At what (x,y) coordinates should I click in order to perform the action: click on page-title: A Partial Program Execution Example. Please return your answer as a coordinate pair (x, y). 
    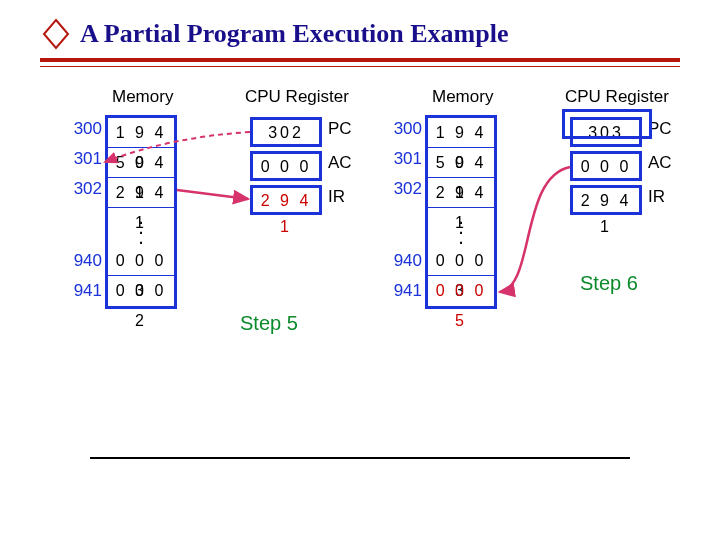
    Looking at the image, I should click on (294, 34).